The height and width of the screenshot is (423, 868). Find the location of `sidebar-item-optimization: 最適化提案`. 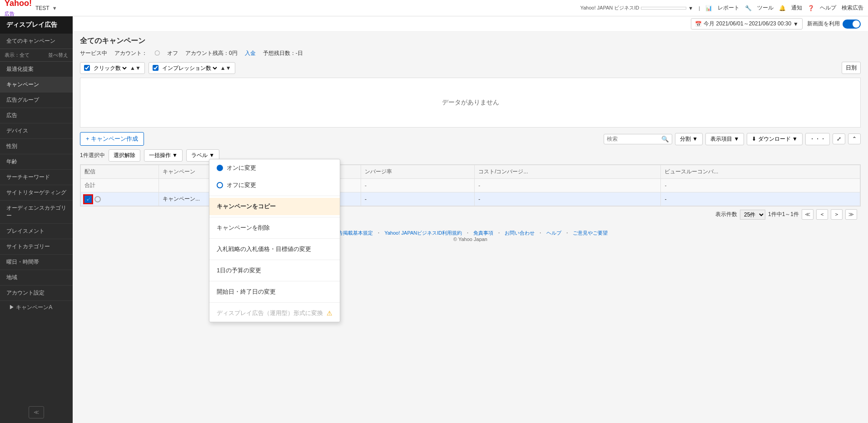

sidebar-item-optimization: 最適化提案 is located at coordinates (36, 69).